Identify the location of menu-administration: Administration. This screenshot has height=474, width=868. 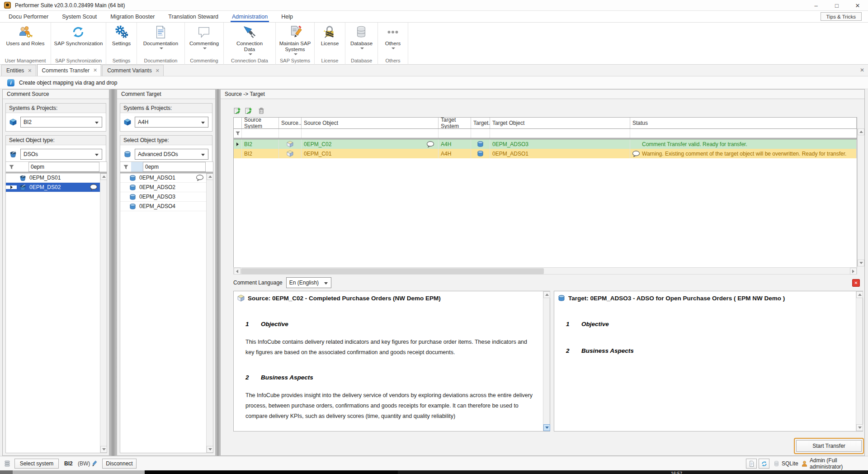
(250, 17).